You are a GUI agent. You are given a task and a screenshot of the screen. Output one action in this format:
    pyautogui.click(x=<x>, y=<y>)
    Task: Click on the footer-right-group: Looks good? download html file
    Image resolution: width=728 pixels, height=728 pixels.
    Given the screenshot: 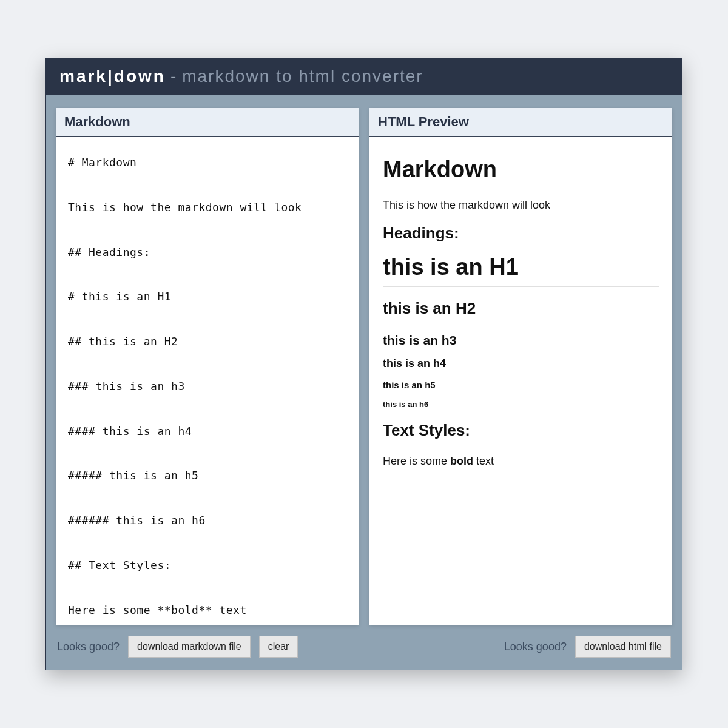 What is the action you would take?
    pyautogui.click(x=587, y=647)
    